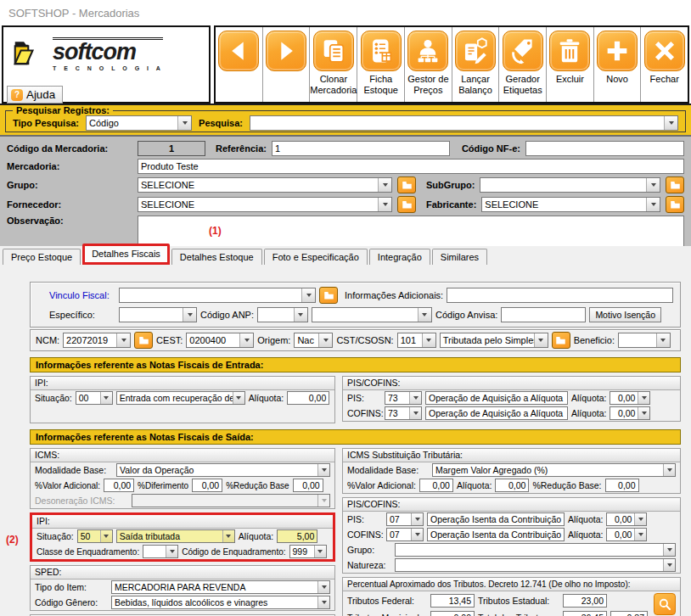 This screenshot has height=616, width=691. What do you see at coordinates (160, 552) in the screenshot?
I see `classe-enquadramento-select` at bounding box center [160, 552].